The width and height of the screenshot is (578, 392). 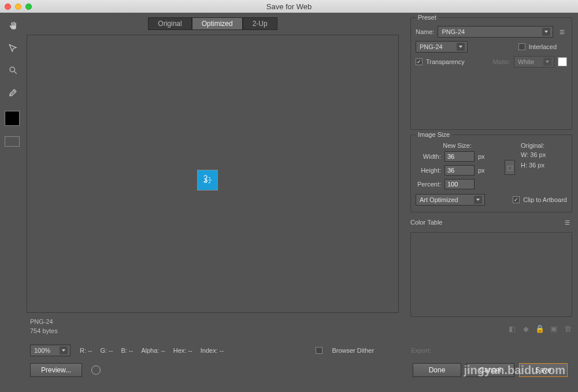 I want to click on window-titlebar: Save for Web, so click(x=289, y=6).